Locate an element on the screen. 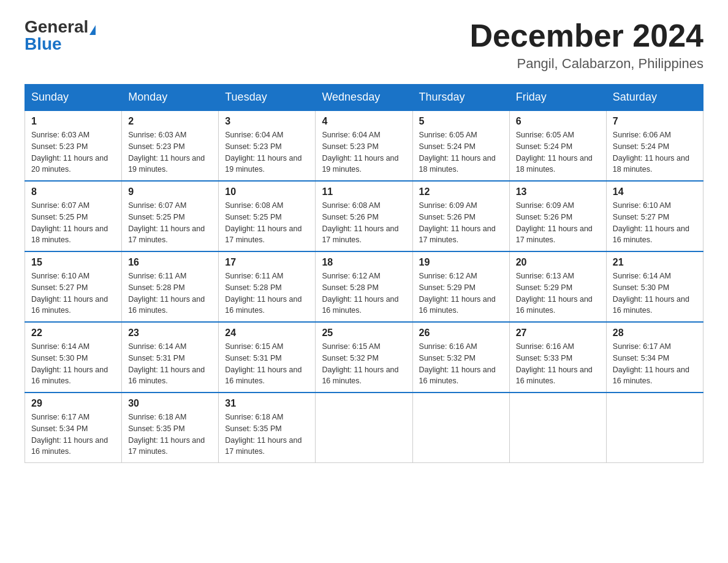 The image size is (728, 563). day-info: Sunrise: 6:10 AMSunset: 5:27 PMDaylight:… is located at coordinates (70, 293).